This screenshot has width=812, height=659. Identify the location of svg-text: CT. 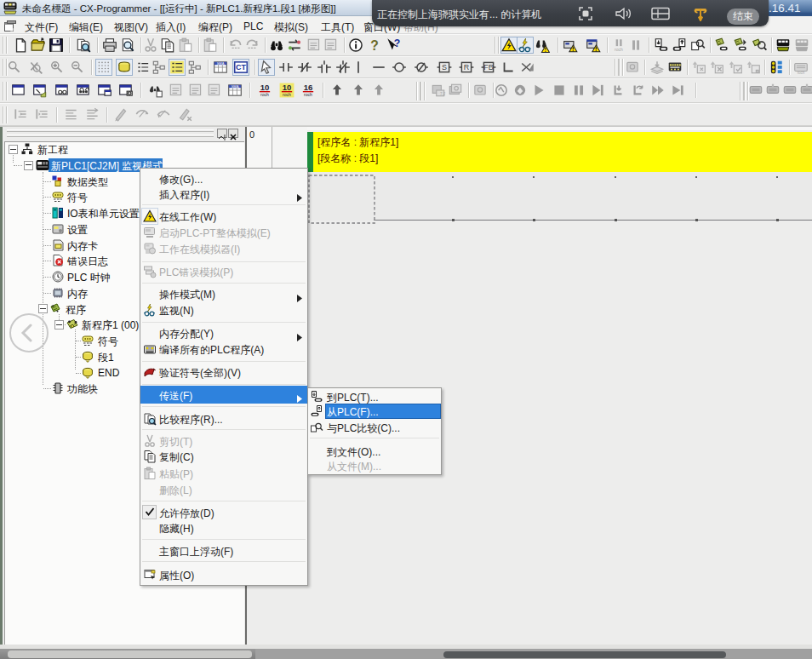
(241, 67).